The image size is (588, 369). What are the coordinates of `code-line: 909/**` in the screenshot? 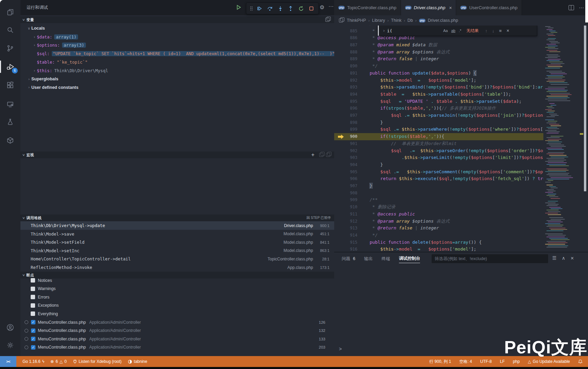 It's located at (439, 200).